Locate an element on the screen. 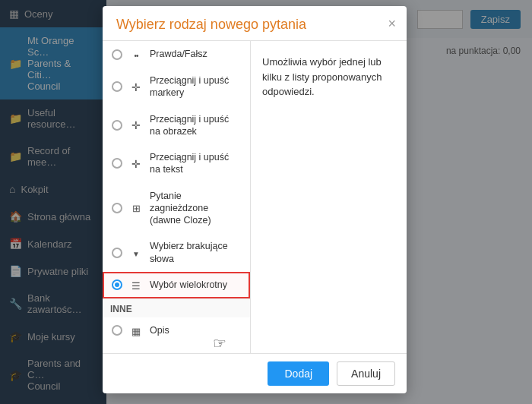 The image size is (532, 404). list-item-drag-text: Przeciągnij i upuść na tekst is located at coordinates (176, 164).